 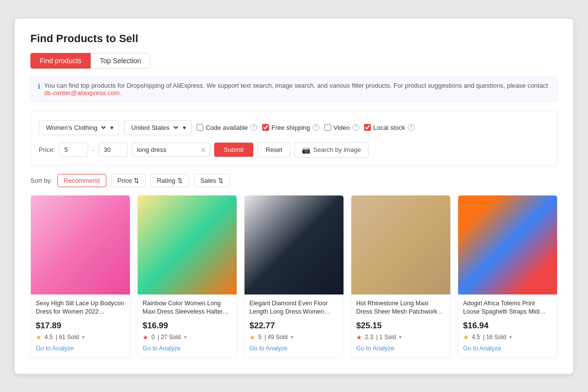 I want to click on product-card: Adogirl Africa Totems Print Loose Spaghe…, so click(x=508, y=276).